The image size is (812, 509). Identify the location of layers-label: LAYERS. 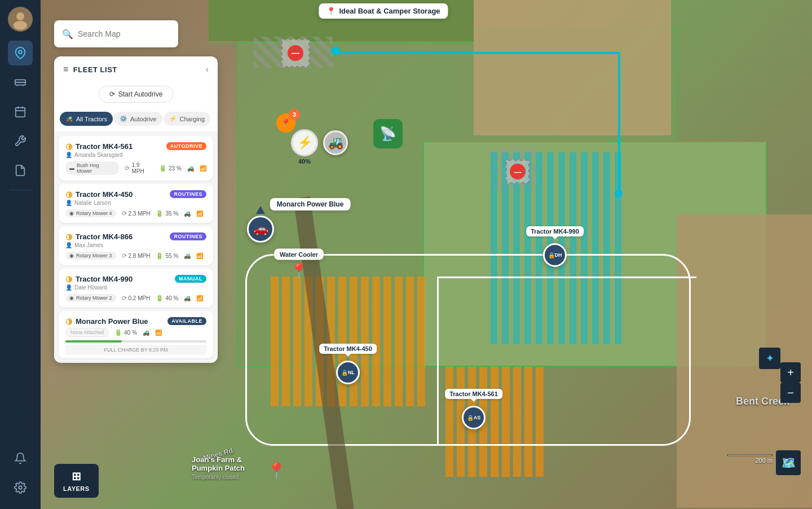
(77, 489).